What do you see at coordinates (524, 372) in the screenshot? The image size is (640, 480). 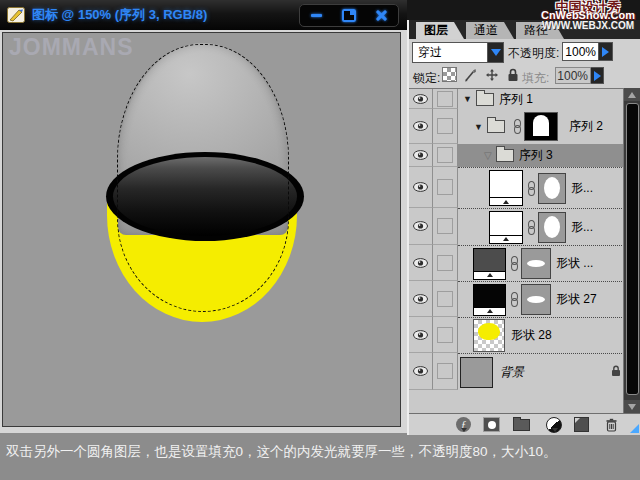 I see `layer-row-background: 背景` at bounding box center [524, 372].